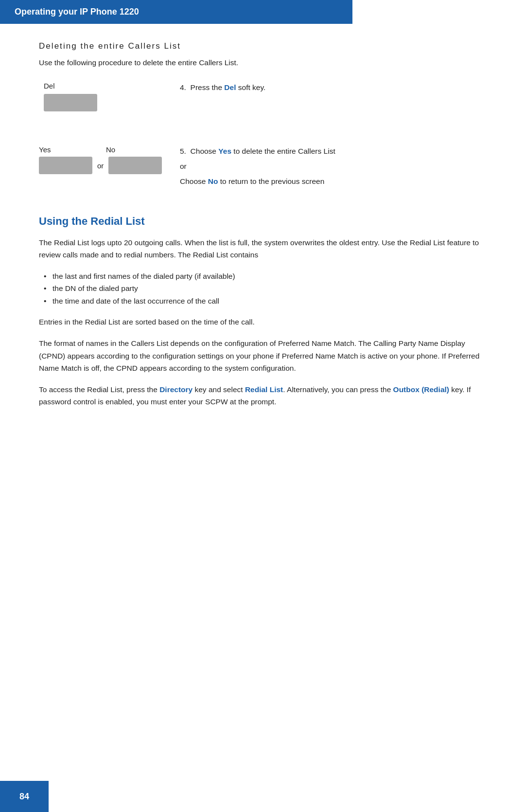 This screenshot has width=525, height=812. What do you see at coordinates (265, 301) in the screenshot?
I see `list-item: the time and date of the last occurrence…` at bounding box center [265, 301].